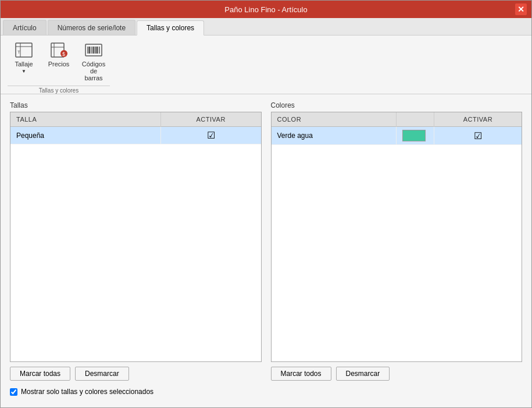  Describe the element at coordinates (24, 27) in the screenshot. I see `tab-articulo: Artículo` at that location.